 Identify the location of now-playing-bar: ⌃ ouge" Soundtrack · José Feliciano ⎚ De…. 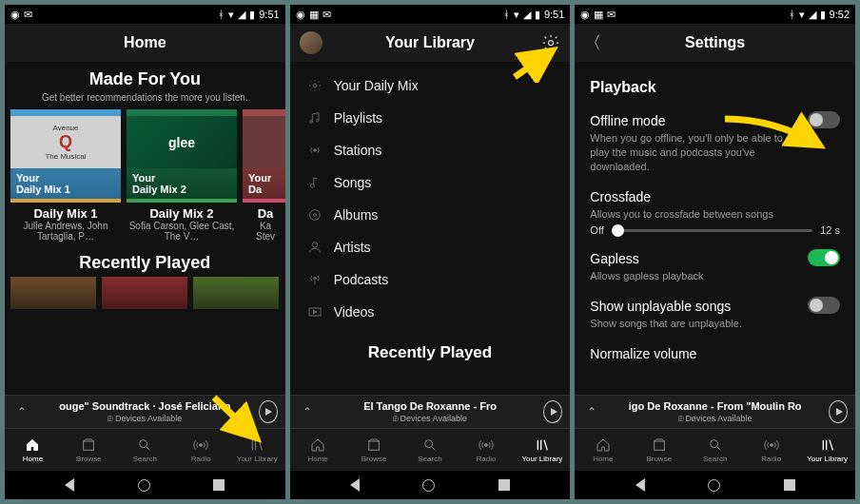
(145, 412).